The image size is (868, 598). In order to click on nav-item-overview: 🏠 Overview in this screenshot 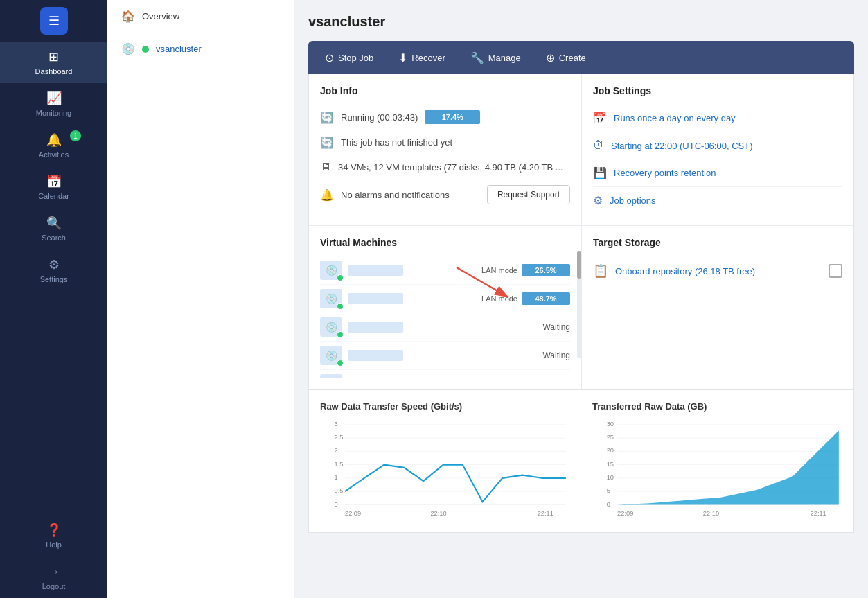, I will do `click(201, 17)`.